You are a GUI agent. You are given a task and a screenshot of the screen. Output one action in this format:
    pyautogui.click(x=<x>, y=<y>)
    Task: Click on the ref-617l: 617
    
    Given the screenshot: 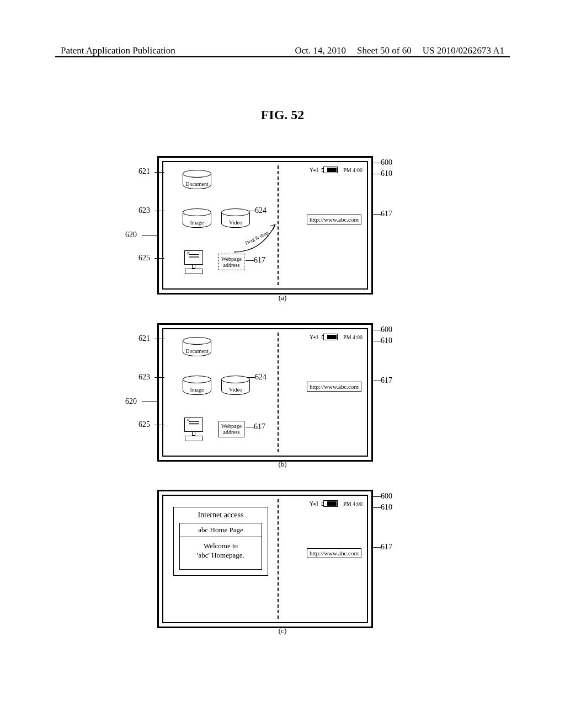 What is the action you would take?
    pyautogui.click(x=259, y=260)
    